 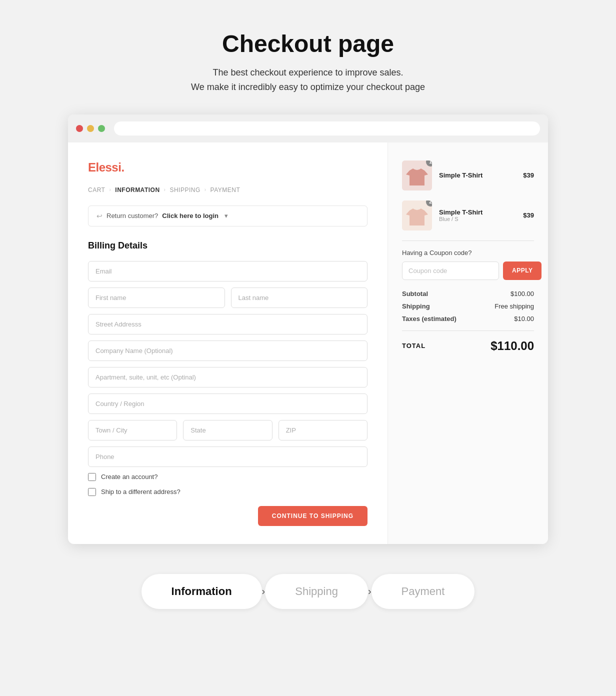 I want to click on ship-different-row: Ship to a different address?, so click(x=228, y=492).